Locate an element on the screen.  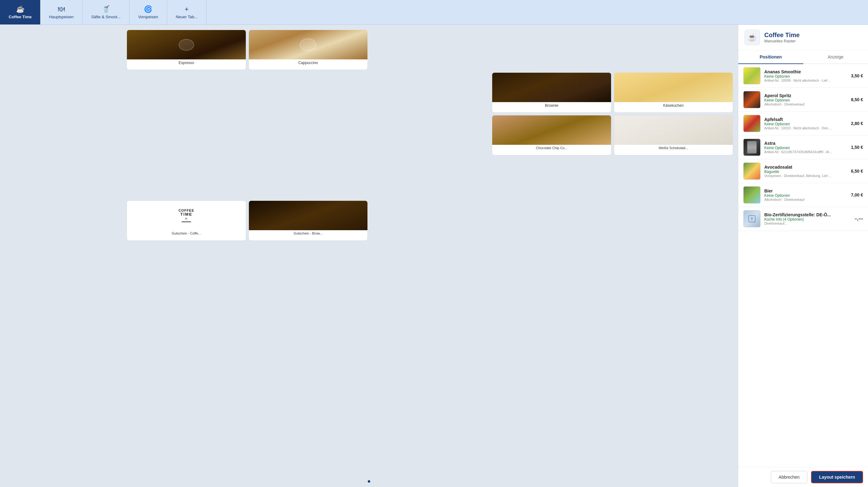
bier-price: 7,00 € is located at coordinates (857, 195).